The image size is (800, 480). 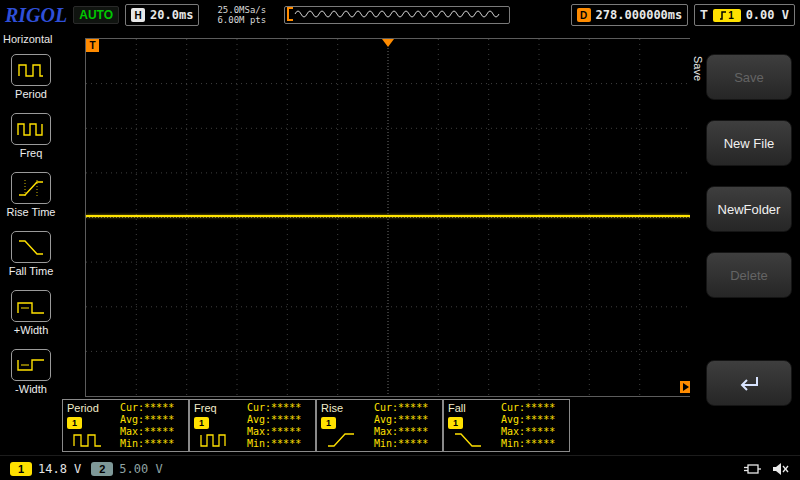 I want to click on period-waveform-icon, so click(x=88, y=440).